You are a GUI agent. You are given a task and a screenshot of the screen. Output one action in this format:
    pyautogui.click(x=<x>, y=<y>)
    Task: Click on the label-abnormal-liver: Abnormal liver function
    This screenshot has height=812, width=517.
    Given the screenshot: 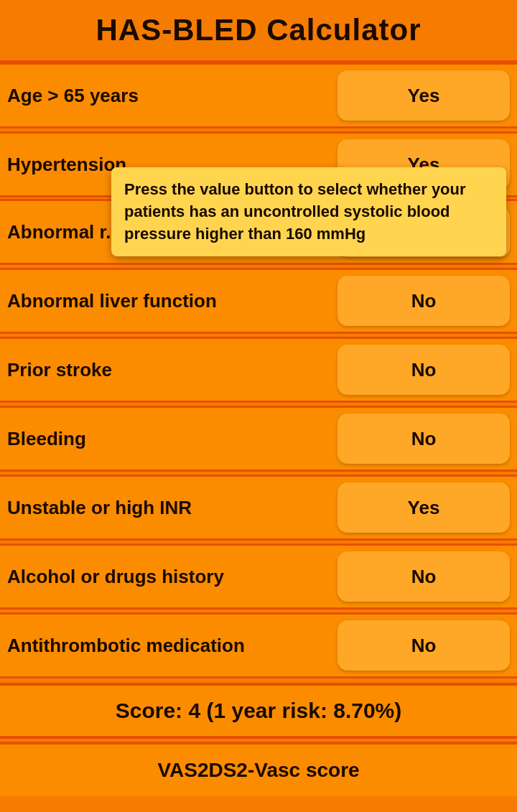 What is the action you would take?
    pyautogui.click(x=172, y=302)
    